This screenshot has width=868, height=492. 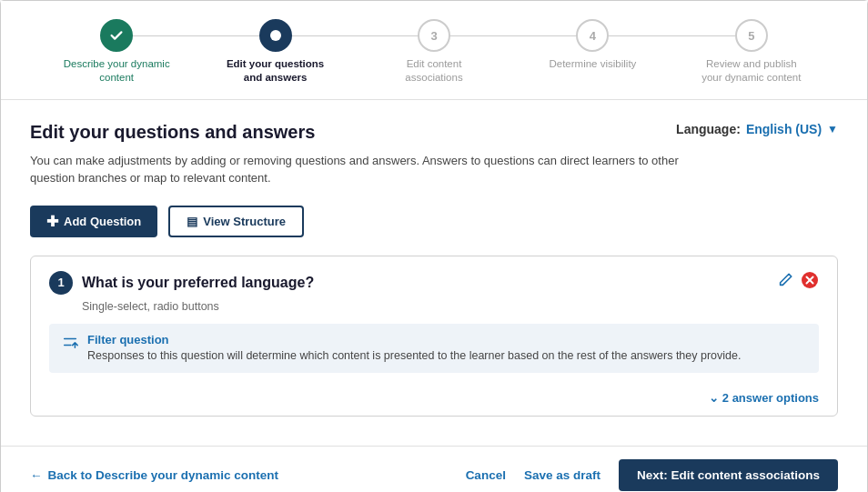 I want to click on step-4: 4 Determine visibility, so click(x=592, y=45).